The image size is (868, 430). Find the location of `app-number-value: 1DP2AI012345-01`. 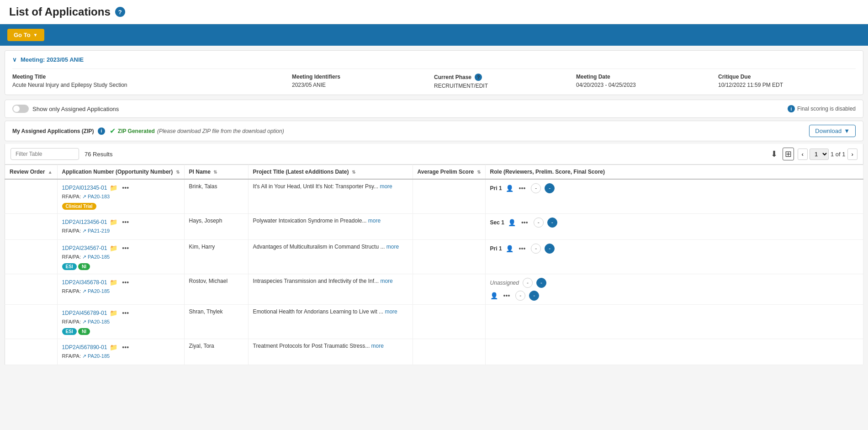

app-number-value: 1DP2AI012345-01 is located at coordinates (85, 188).